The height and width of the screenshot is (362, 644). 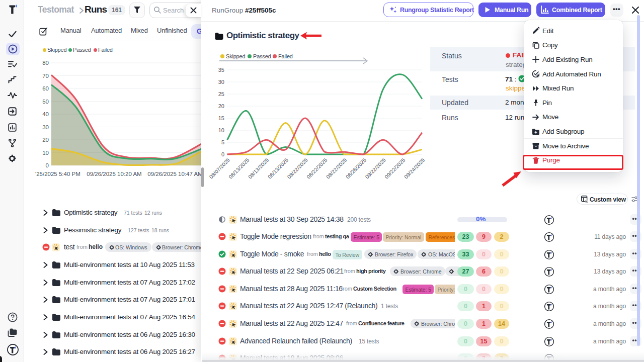 What do you see at coordinates (223, 142) in the screenshot?
I see `svg-text: 5` at bounding box center [223, 142].